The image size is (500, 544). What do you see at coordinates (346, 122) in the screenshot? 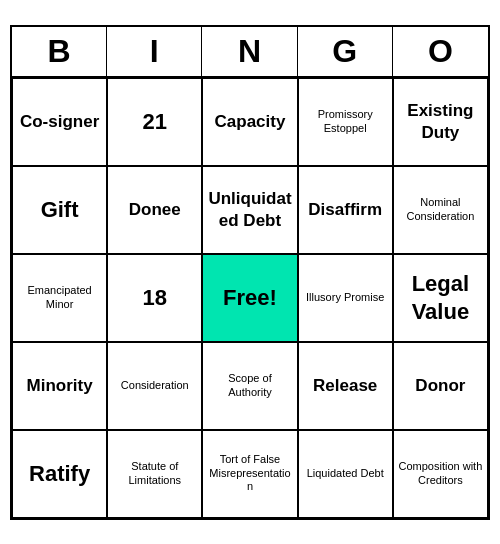
I see `bingo-cell-3: Promissory Estoppel` at bounding box center [346, 122].